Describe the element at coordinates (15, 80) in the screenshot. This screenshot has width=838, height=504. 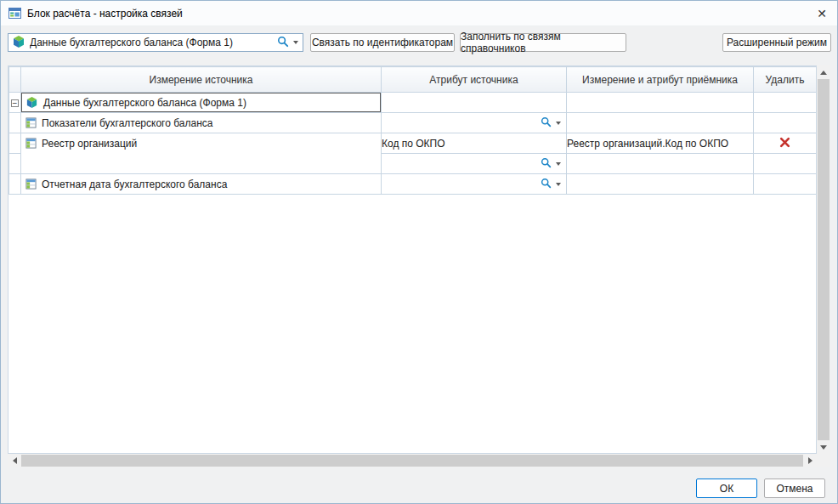
I see `grid-header-tree-strip` at that location.